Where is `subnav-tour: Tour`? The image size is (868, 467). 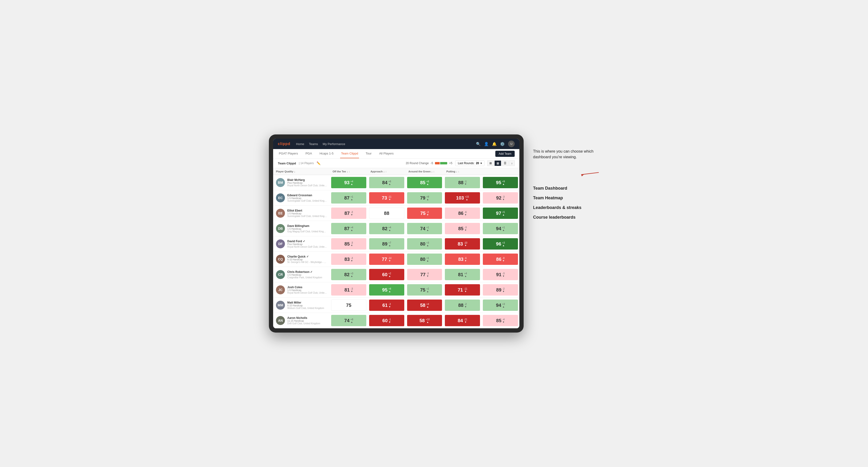
subnav-tour: Tour is located at coordinates (369, 154).